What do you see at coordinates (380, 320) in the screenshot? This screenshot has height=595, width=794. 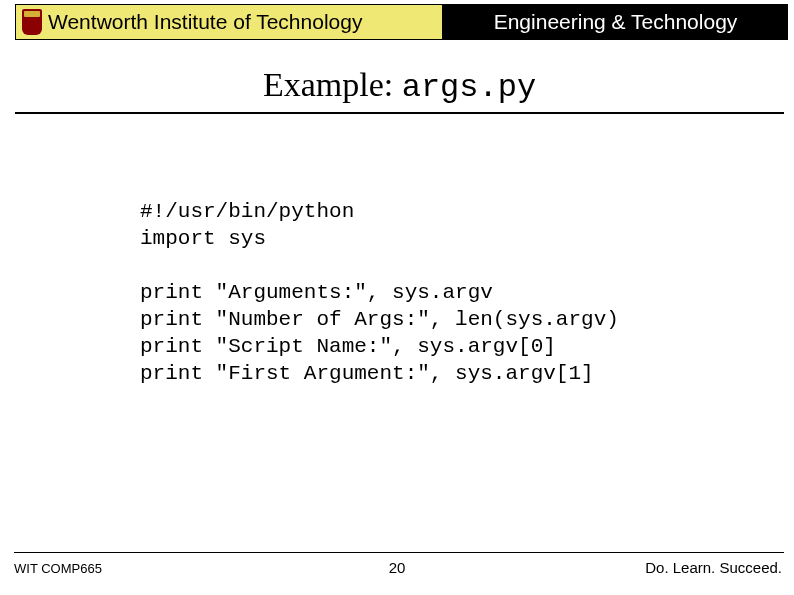 I see `code-line: print "Number of Args:", len(sys.argv)` at bounding box center [380, 320].